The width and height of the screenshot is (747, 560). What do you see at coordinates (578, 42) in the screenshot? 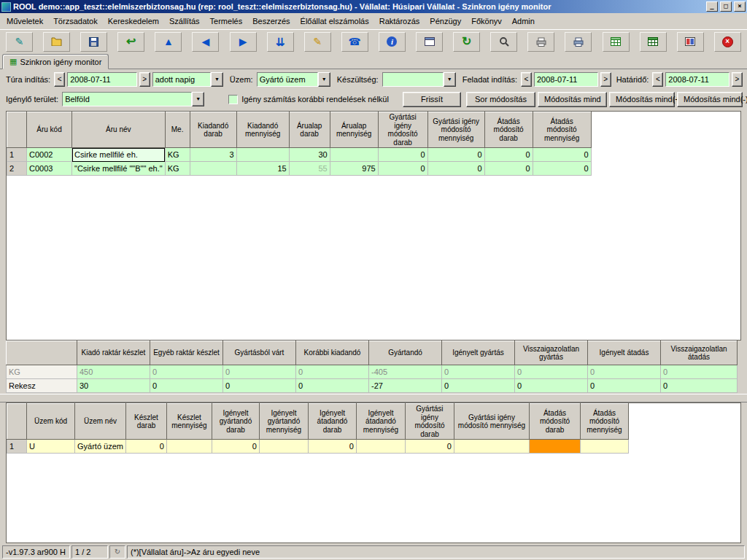
I see `print-button` at bounding box center [578, 42].